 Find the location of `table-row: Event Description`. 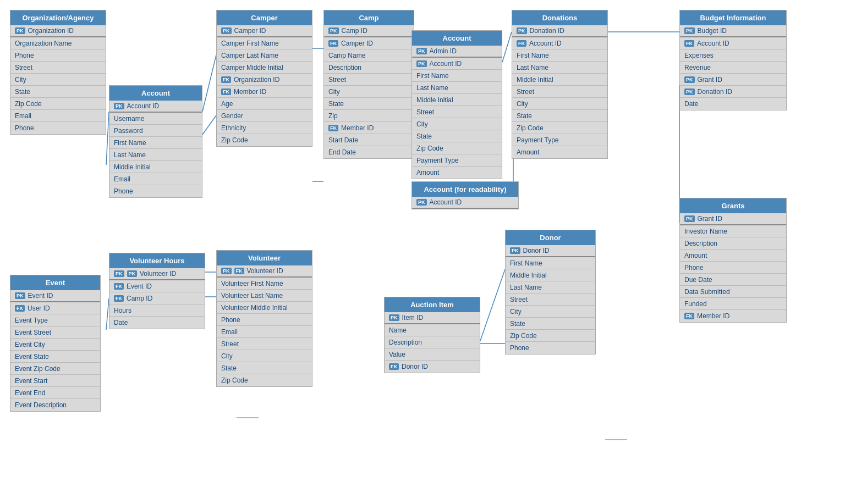

table-row: Event Description is located at coordinates (55, 405).